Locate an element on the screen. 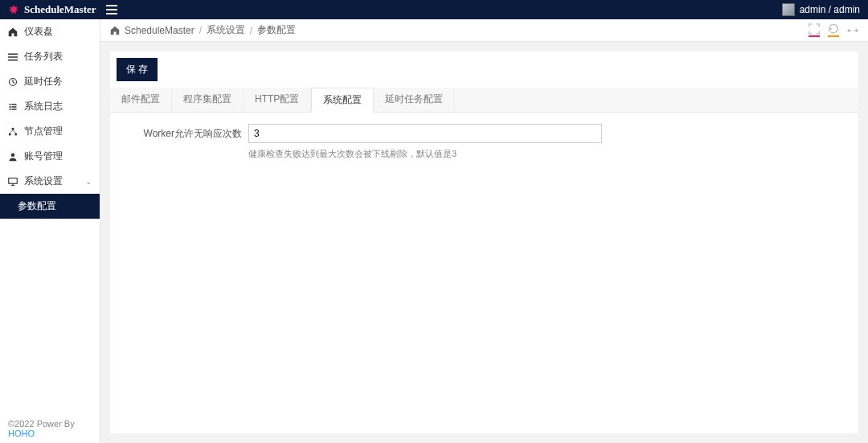 Image resolution: width=868 pixels, height=443 pixels. tab-http: HTTP配置 is located at coordinates (277, 100).